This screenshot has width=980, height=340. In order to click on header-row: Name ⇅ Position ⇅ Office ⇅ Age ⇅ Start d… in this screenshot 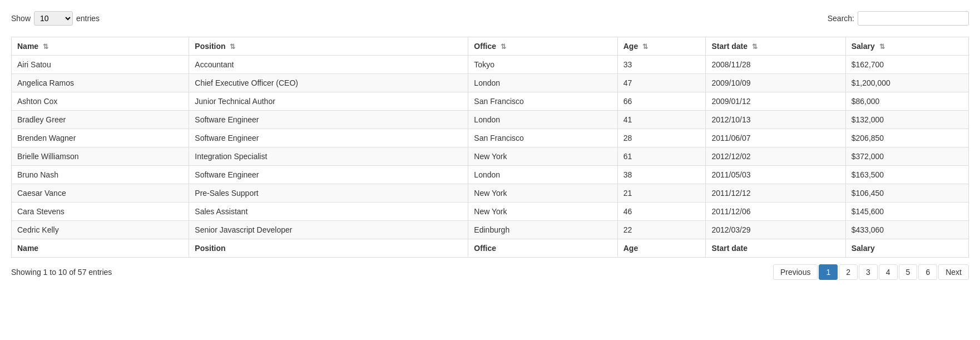, I will do `click(491, 47)`.